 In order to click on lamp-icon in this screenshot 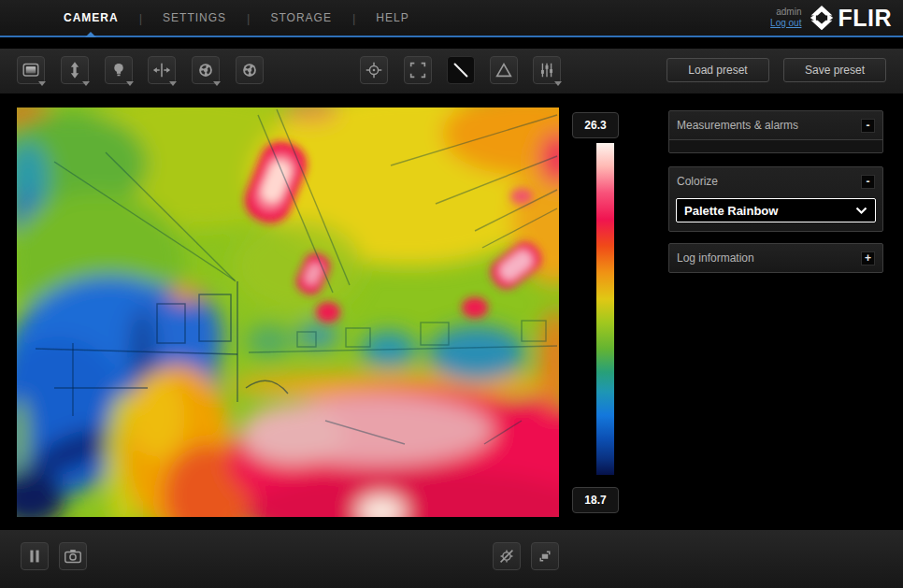, I will do `click(119, 70)`.